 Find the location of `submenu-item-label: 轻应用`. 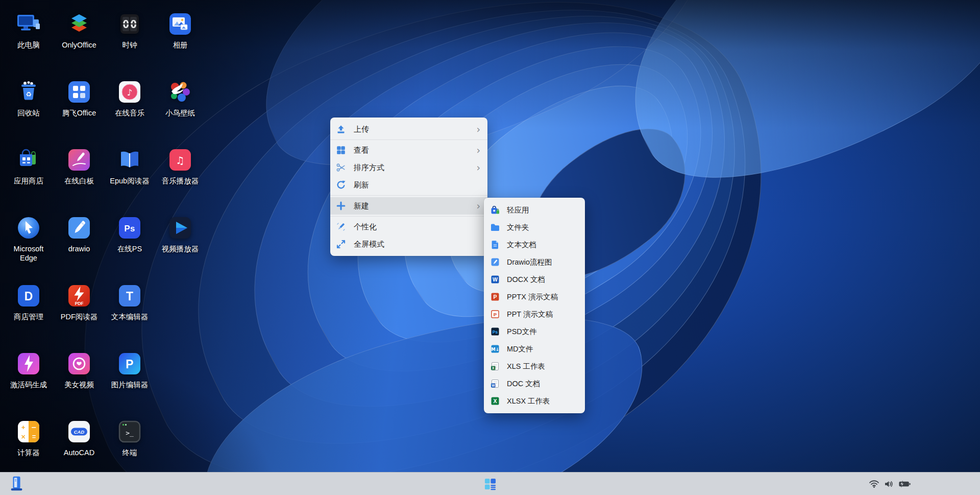

submenu-item-label: 轻应用 is located at coordinates (518, 210).